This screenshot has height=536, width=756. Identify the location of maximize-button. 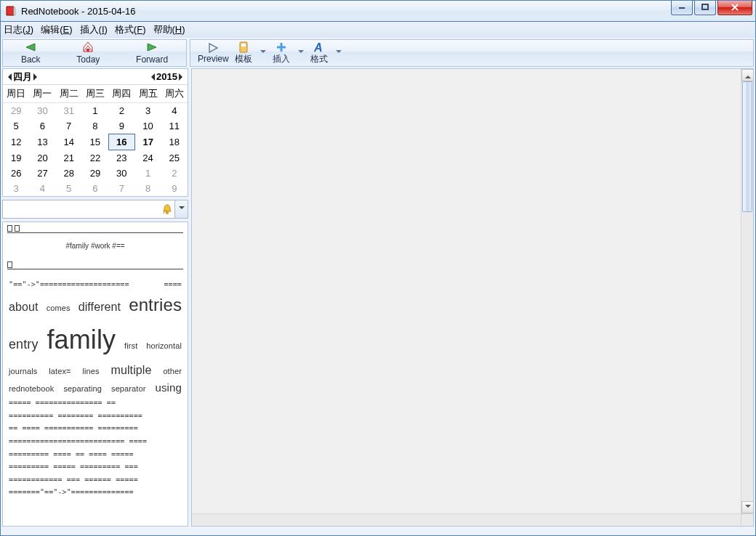
(705, 8).